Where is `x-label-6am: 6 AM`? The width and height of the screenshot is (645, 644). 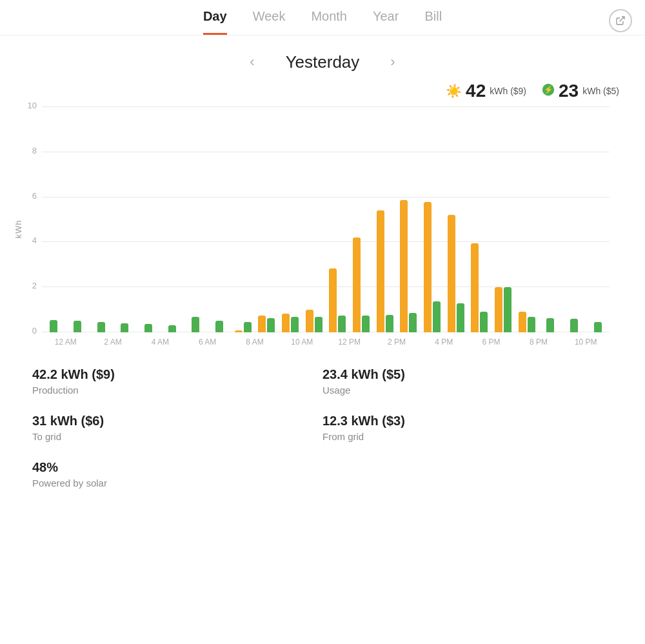 x-label-6am: 6 AM is located at coordinates (208, 342).